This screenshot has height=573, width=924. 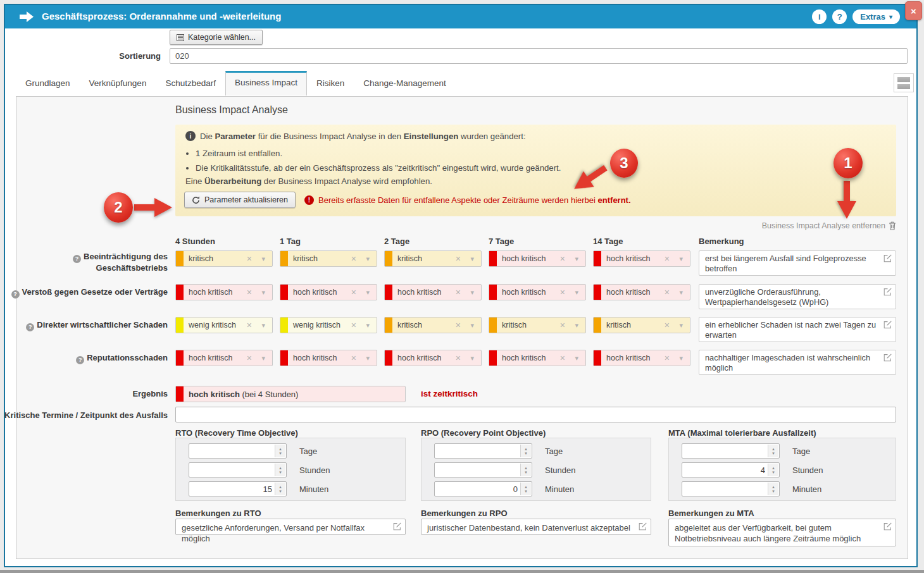 I want to click on mta-stunden-input, so click(x=730, y=470).